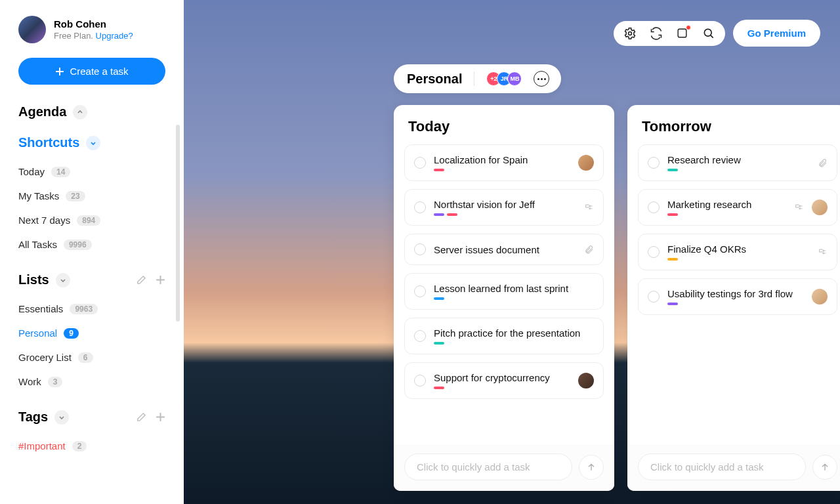 The image size is (840, 504). Describe the element at coordinates (474, 79) in the screenshot. I see `separator` at that location.